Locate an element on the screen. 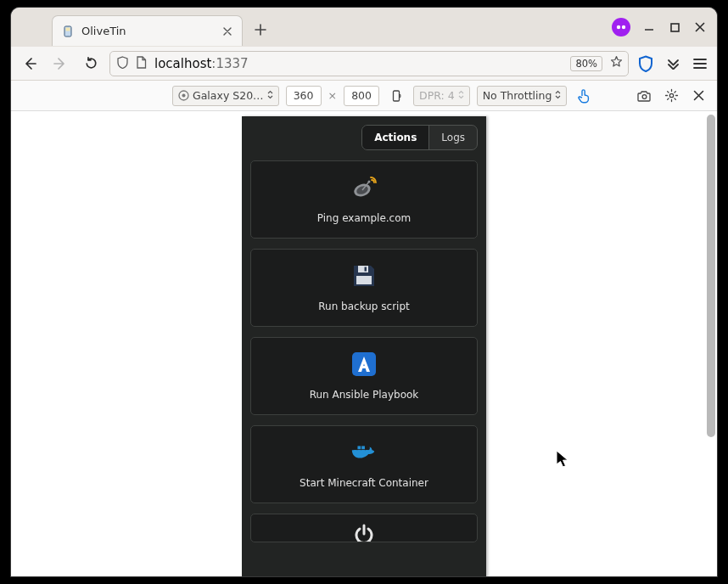 The height and width of the screenshot is (584, 728). scrollbar-thumb is located at coordinates (711, 276).